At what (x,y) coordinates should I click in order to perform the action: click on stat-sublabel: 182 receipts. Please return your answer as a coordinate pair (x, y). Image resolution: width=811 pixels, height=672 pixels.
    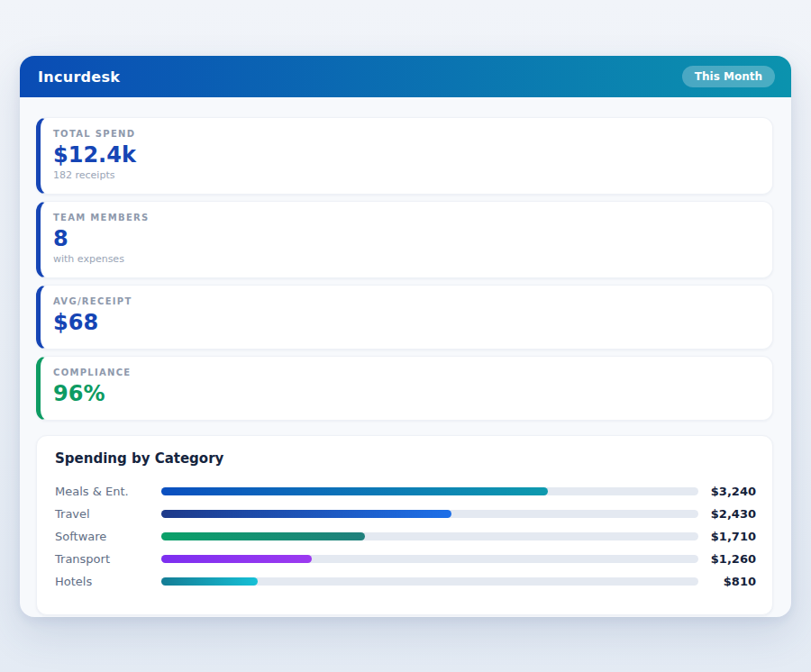
    Looking at the image, I should click on (405, 176).